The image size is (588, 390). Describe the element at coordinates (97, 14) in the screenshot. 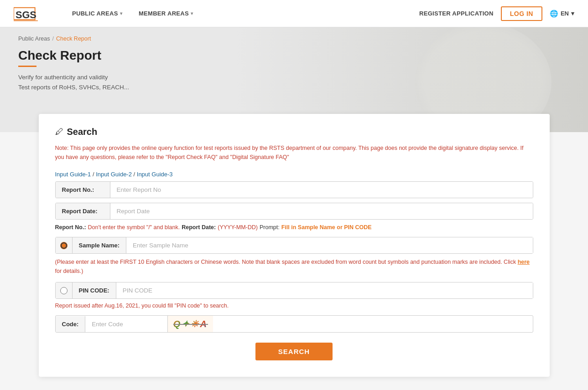

I see `nav-public-areas: PUBLIC AREAS ▾` at that location.